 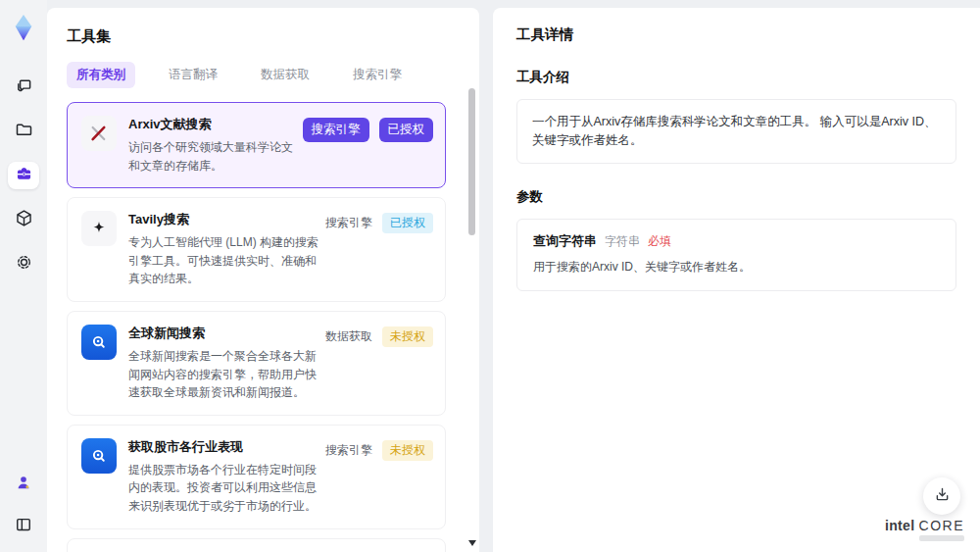 I want to click on tool-card-arxiv: Arxiv文献搜索 访问各个研究领域大量科学论文和文章的存储库。 搜索引擎 已授…, so click(x=257, y=145).